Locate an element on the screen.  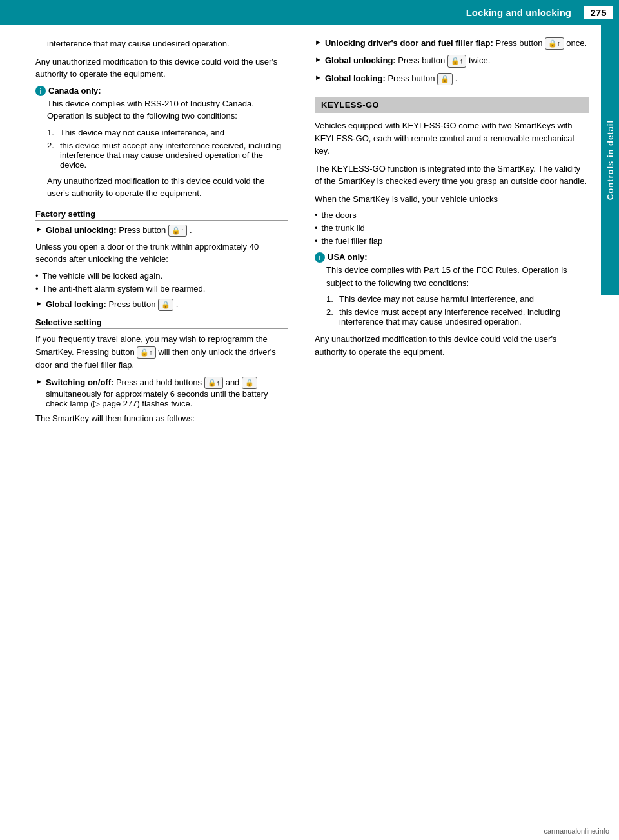
usa-item-2: 2. this device must accept any interfere… is located at coordinates (458, 317).